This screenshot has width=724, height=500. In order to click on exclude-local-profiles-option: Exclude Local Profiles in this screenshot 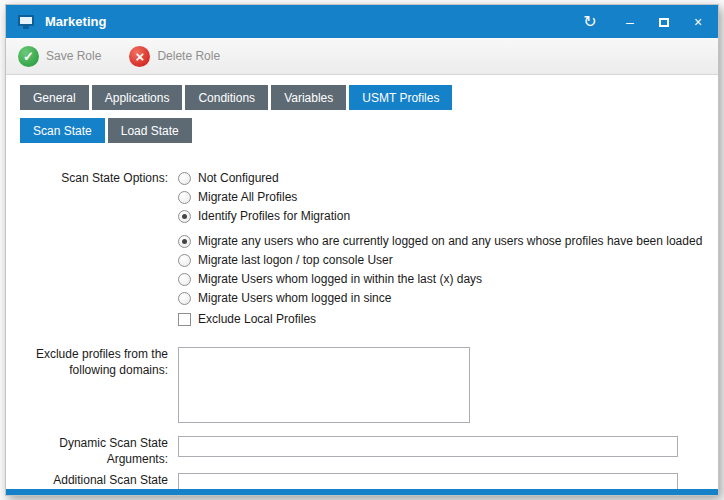, I will do `click(448, 319)`.